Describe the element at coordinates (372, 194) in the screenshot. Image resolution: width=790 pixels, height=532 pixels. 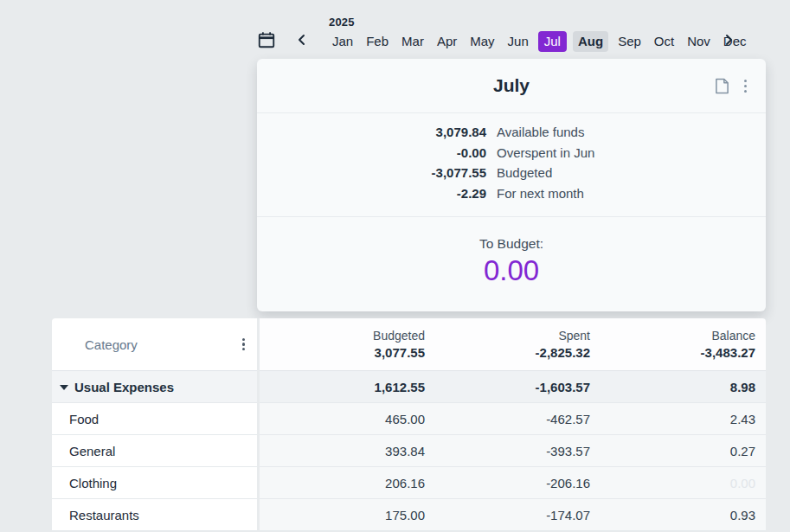
I see `next-month-value: -2.29` at that location.